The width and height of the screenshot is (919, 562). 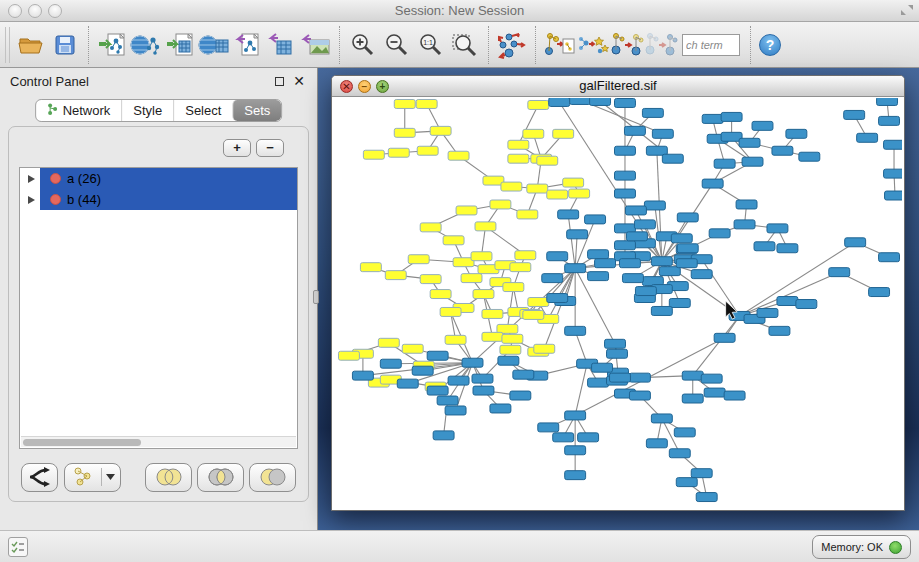 What do you see at coordinates (237, 148) in the screenshot?
I see `add-set-button: +` at bounding box center [237, 148].